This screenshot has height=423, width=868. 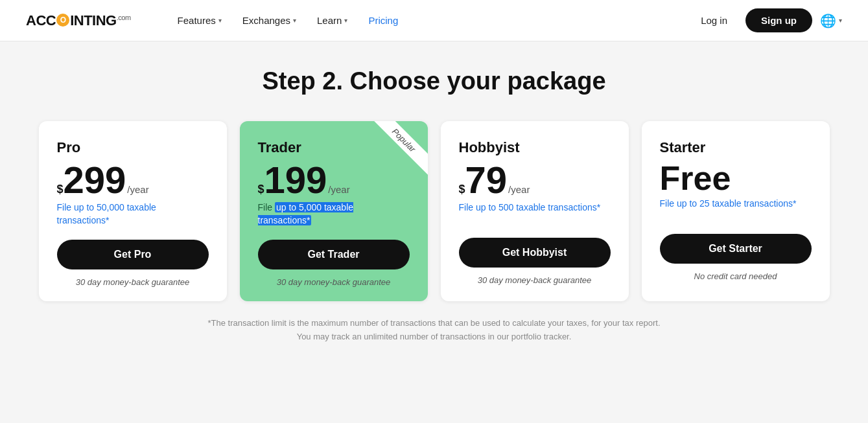 What do you see at coordinates (60, 189) in the screenshot?
I see `price-symbol-pro: $` at bounding box center [60, 189].